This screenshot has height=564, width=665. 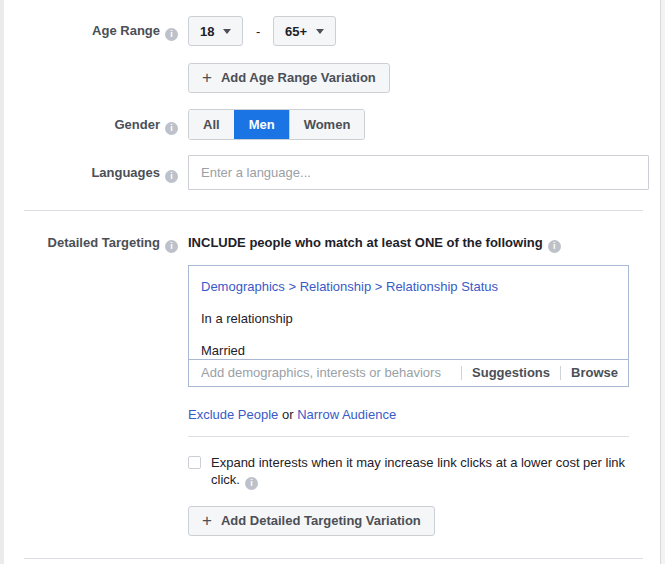 What do you see at coordinates (424, 32) in the screenshot?
I see `age-range-controls: 18 - 65+` at bounding box center [424, 32].